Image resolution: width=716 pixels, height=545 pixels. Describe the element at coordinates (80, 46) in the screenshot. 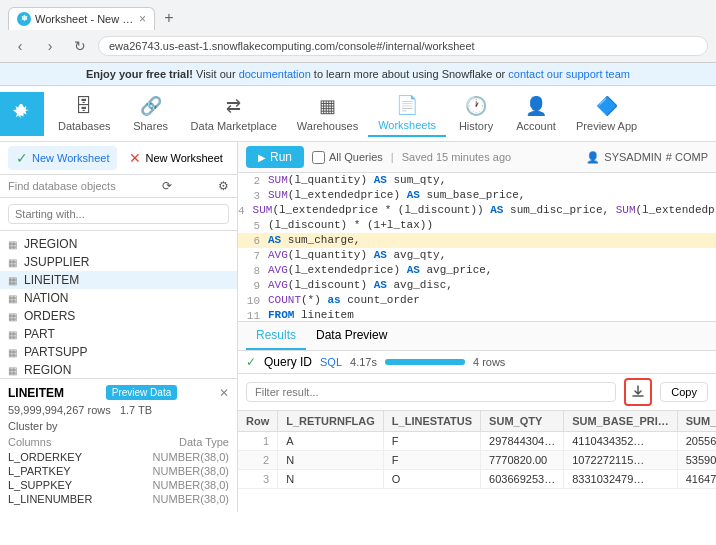

I see `reload-button: ↻` at that location.